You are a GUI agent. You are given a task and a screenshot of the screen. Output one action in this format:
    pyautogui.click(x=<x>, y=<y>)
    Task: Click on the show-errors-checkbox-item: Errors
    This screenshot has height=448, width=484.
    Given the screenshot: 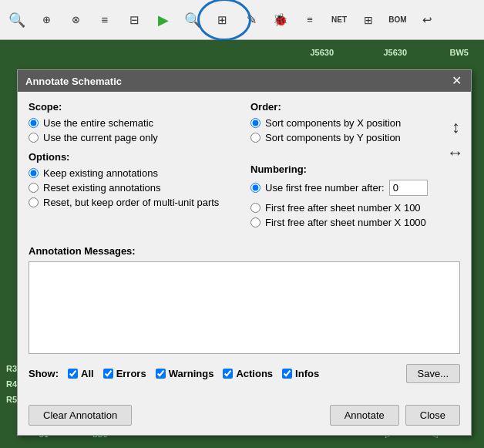 What is the action you would take?
    pyautogui.click(x=125, y=373)
    